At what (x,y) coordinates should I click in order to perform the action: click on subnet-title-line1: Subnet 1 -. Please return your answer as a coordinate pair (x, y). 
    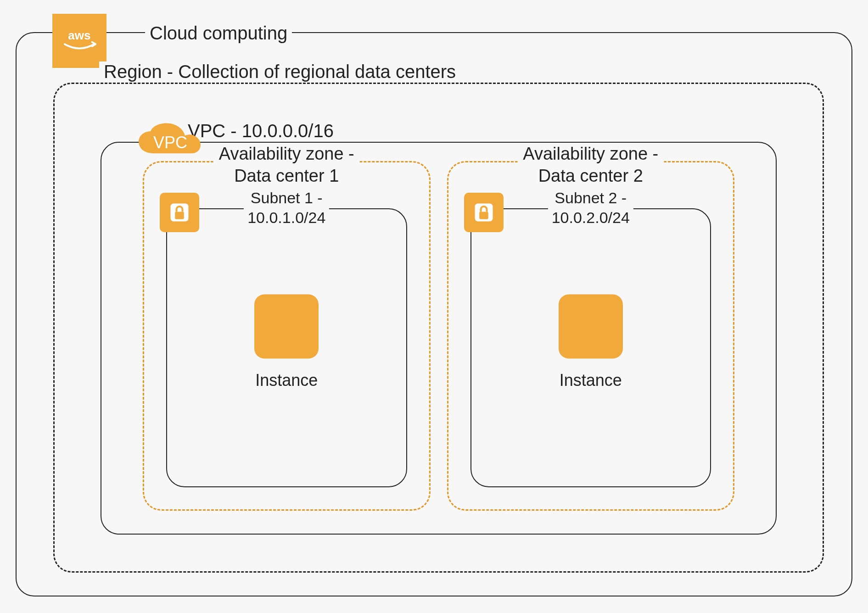
    Looking at the image, I should click on (286, 198).